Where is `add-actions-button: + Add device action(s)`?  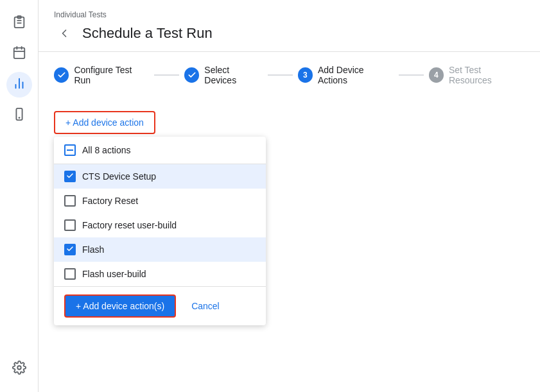
add-actions-button: + Add device action(s) is located at coordinates (120, 306).